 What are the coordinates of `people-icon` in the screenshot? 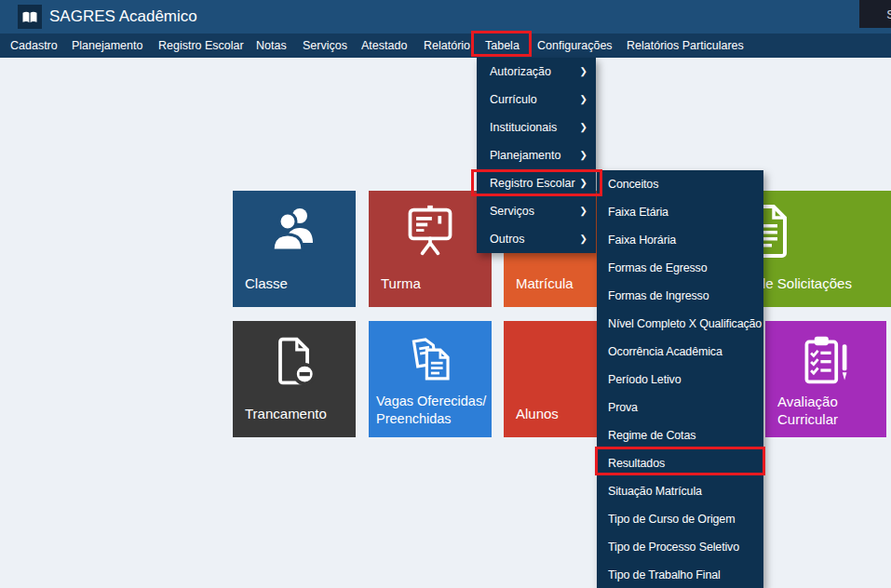 It's located at (294, 230).